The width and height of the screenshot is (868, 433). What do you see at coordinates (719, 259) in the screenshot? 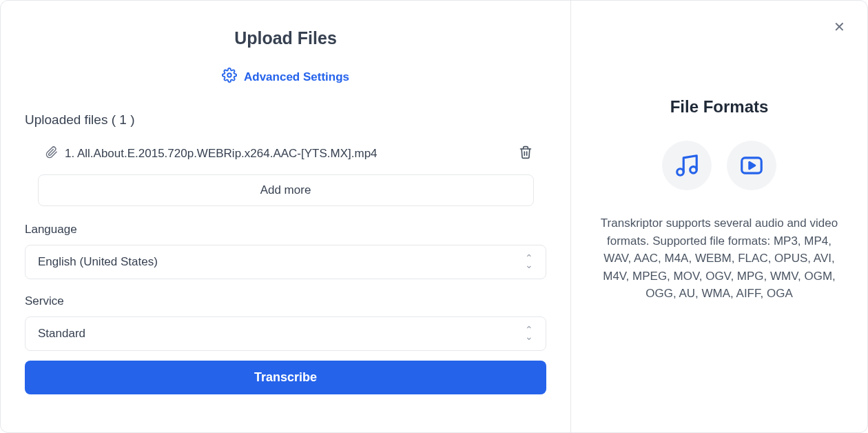
I see `file-formats-description: Transkriptor supports several audio and …` at bounding box center [719, 259].